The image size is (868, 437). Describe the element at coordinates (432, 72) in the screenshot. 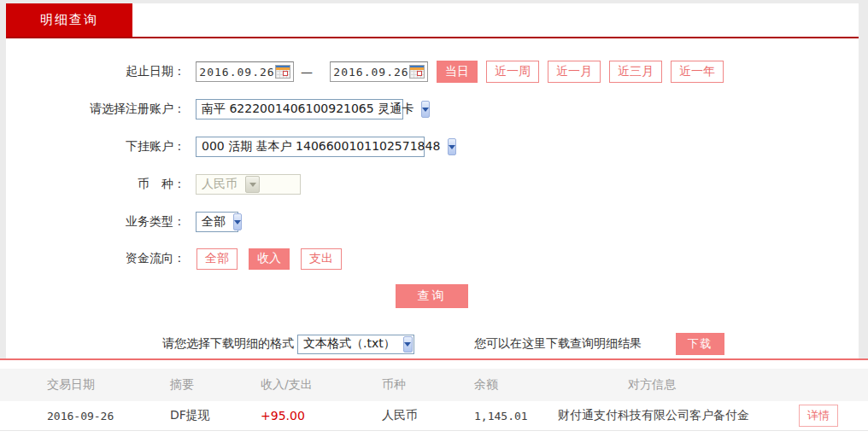

I see `date-range-row: 起止日期： 2016.09.26 — 2016.09.26 当日 近一周 近一月…` at that location.